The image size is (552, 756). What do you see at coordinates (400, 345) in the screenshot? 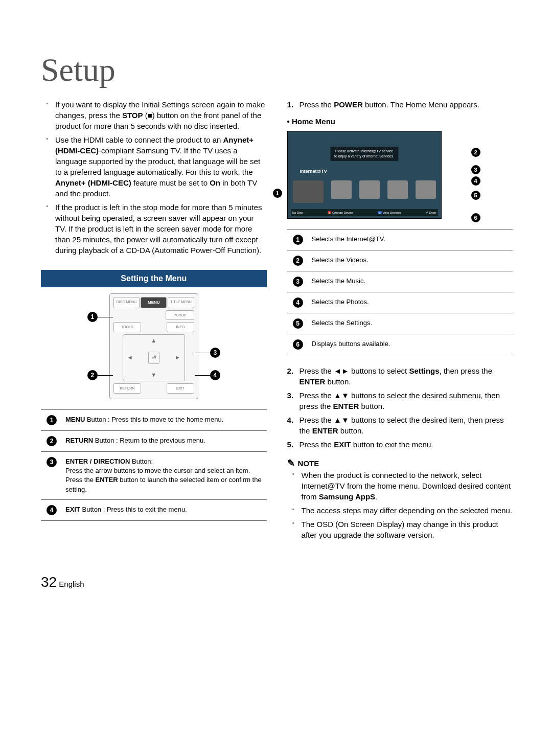
I see `table-row: 6Displays buttons available.` at bounding box center [400, 345].